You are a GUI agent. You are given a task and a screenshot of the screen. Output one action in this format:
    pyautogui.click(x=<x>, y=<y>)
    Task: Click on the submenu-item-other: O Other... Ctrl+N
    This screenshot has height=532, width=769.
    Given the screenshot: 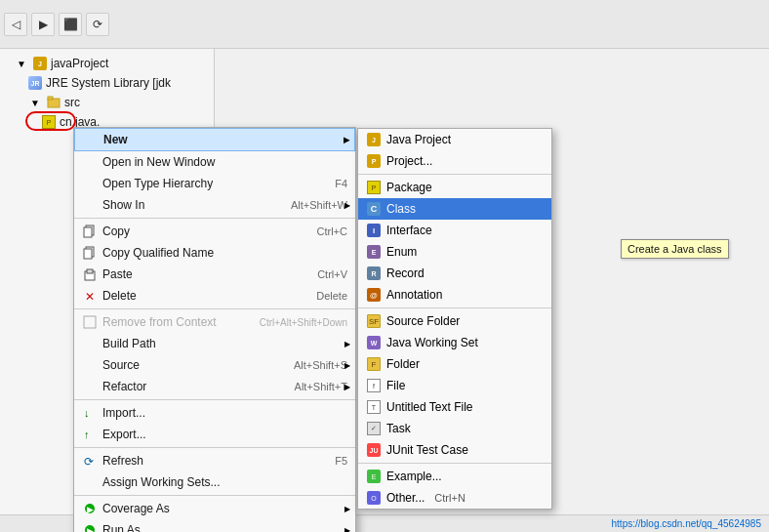 What is the action you would take?
    pyautogui.click(x=455, y=498)
    